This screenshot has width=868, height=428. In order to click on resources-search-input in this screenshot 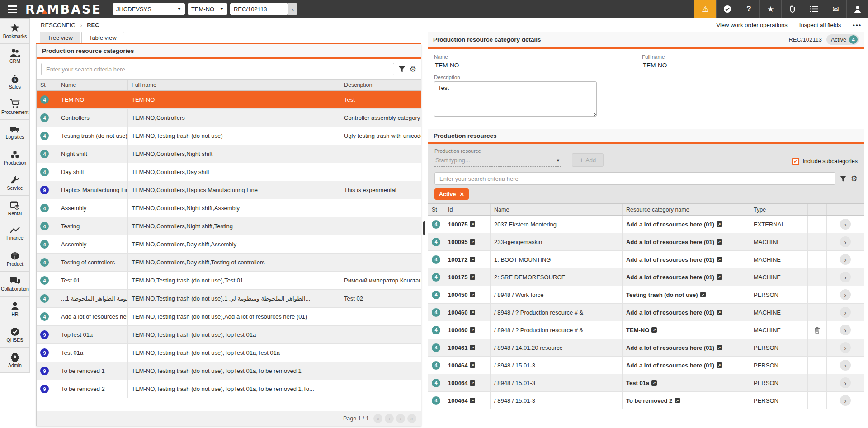, I will do `click(635, 179)`.